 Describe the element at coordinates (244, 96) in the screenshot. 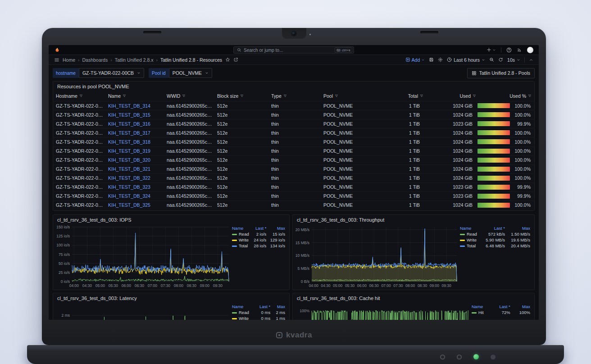

I see `column-header-block-size: Block size` at that location.